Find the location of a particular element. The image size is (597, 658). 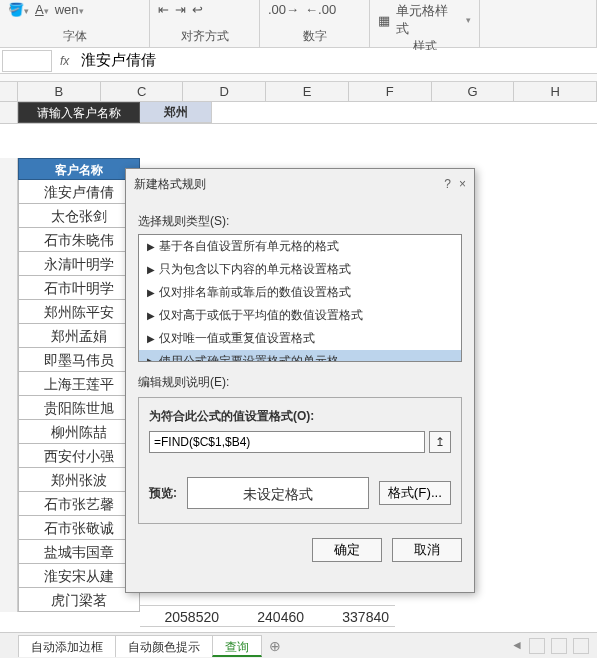

dialog-titlebar: 新建格式规则 ? × is located at coordinates (300, 184).